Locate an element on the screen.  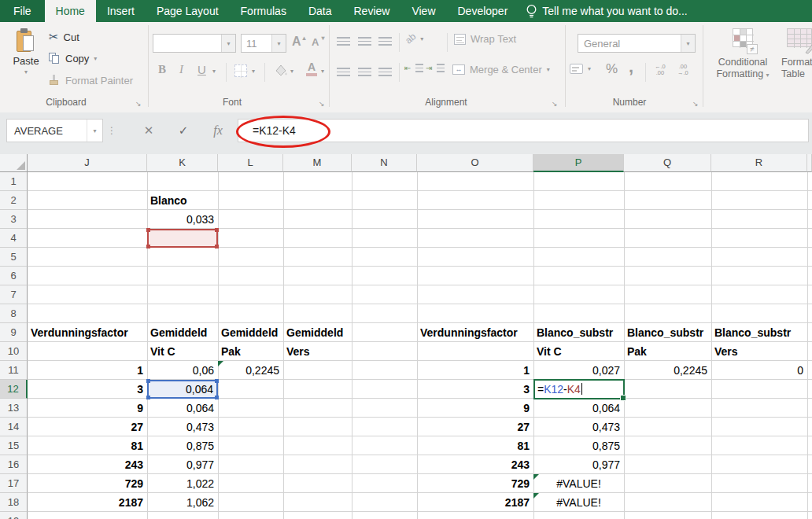
row-header-8: 8 is located at coordinates (14, 314).